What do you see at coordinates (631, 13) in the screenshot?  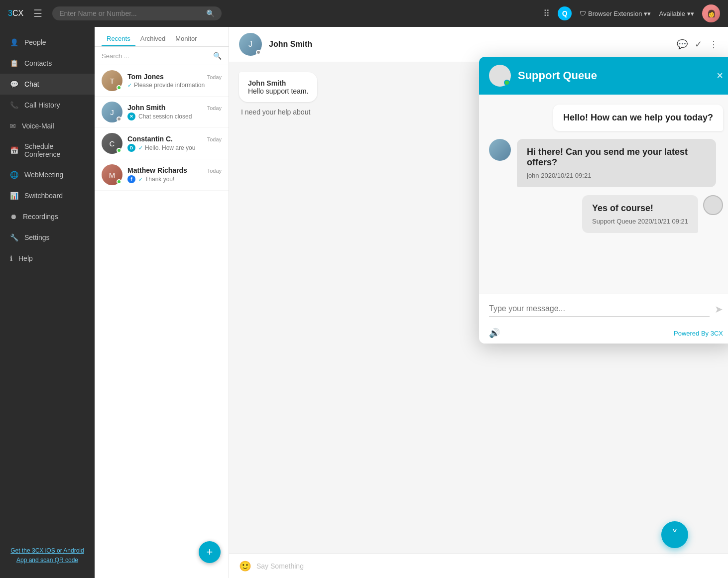 I see `topbar-right: ⠿ Q 🛡 Browser Extension ▾ Available ▾ 👩` at bounding box center [631, 13].